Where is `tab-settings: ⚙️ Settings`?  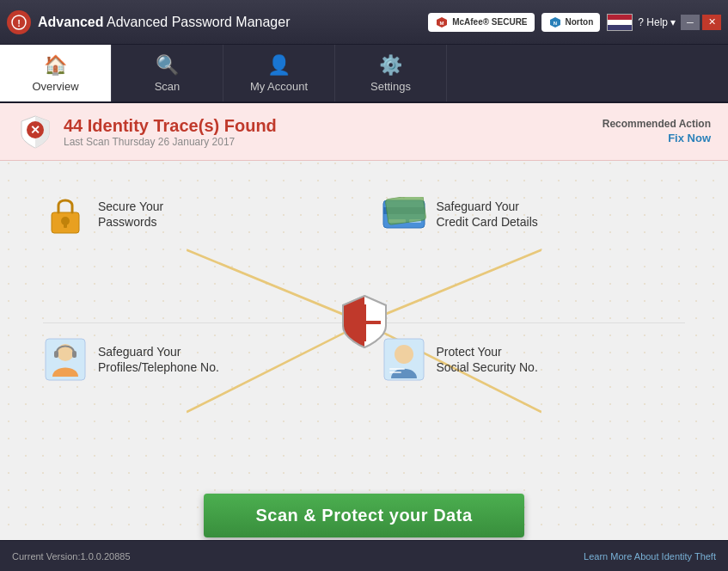
tab-settings: ⚙️ Settings is located at coordinates (391, 73).